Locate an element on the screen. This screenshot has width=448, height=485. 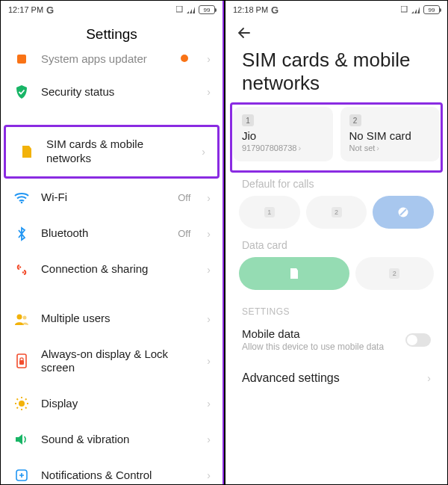
row-label: Bluetooth is located at coordinates (103, 233).